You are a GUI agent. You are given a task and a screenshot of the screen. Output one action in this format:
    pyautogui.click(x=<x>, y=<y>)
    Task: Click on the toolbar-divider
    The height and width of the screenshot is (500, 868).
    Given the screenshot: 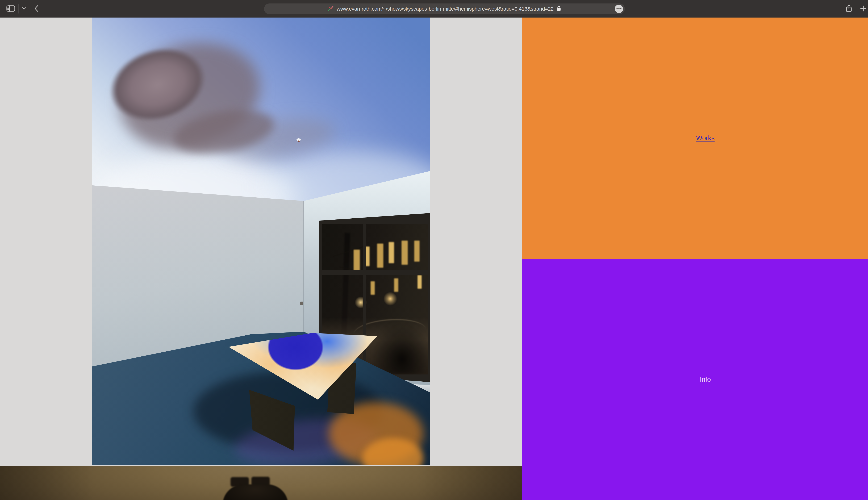 What is the action you would take?
    pyautogui.click(x=19, y=9)
    